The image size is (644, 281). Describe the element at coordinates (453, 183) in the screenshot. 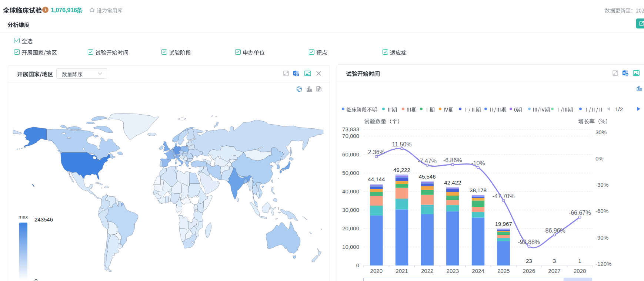

I see `svg-text: 42,422` at that location.